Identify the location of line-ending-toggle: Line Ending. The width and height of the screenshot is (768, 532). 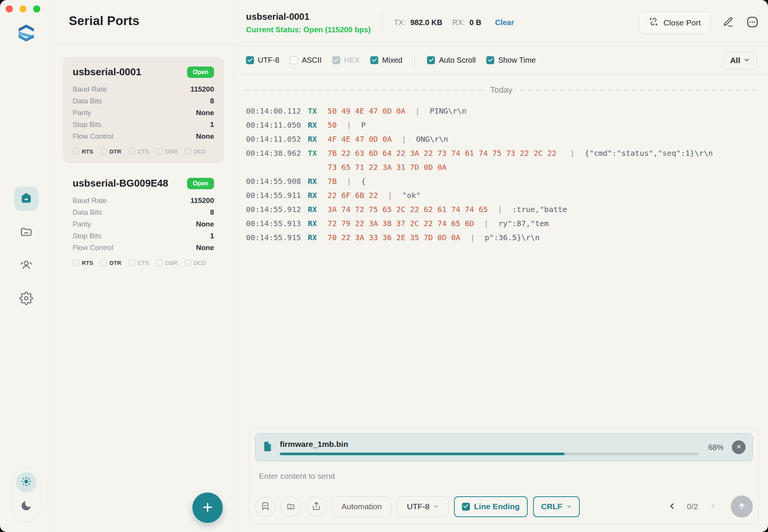
(491, 507).